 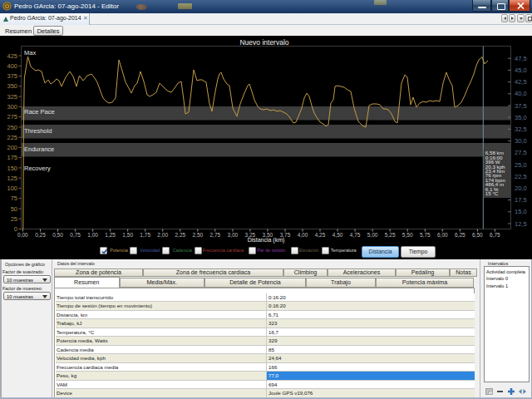 I want to click on svg-text: 4,25, so click(x=321, y=234).